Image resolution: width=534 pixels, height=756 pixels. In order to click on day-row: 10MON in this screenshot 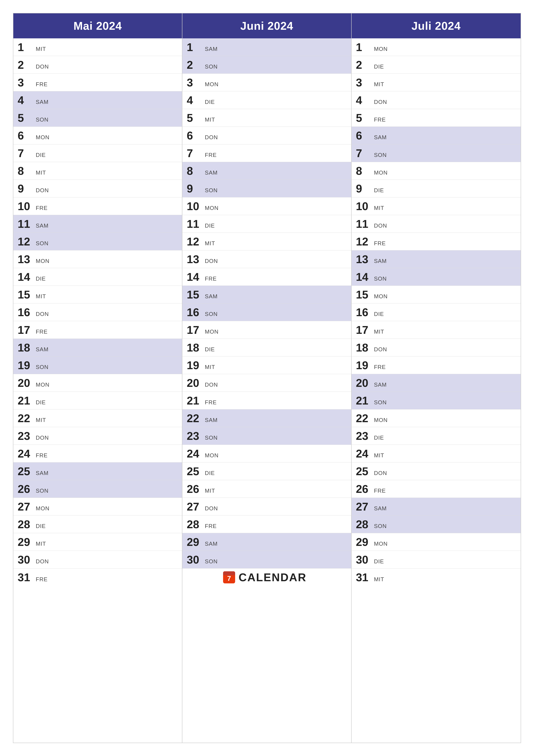, I will do `click(267, 206)`.